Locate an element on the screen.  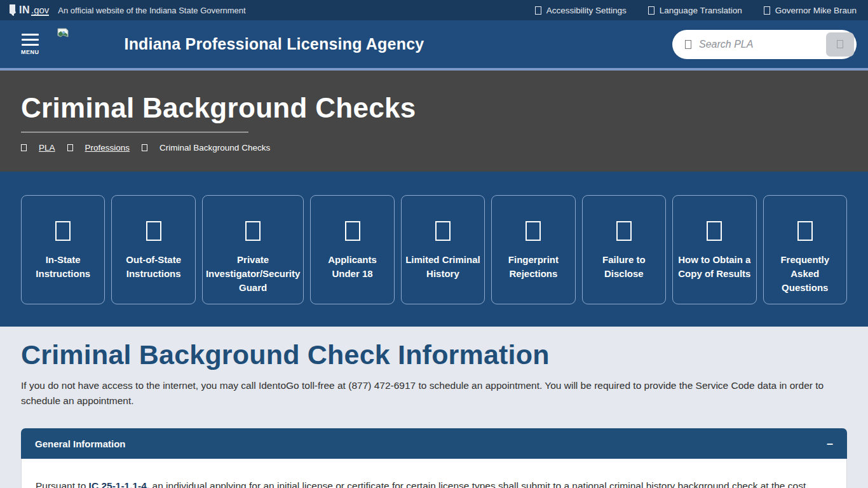
accessibility-settings-link: Accessibility Settings is located at coordinates (581, 10).